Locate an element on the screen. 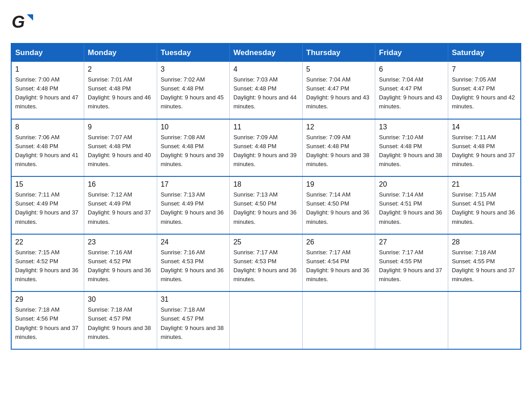 Image resolution: width=532 pixels, height=411 pixels. calendar-day-cell: 24 Sunrise: 7:16 AM Sunset: 4:53 PM Dayl… is located at coordinates (193, 263).